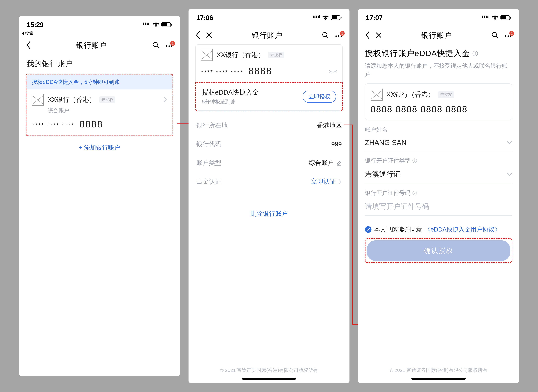 The width and height of the screenshot is (538, 392). What do you see at coordinates (99, 105) in the screenshot?
I see `highlight-box: 授权eDDA快捷入金，5分钟即可到账 XX银行（香港） 未授权 综合账户 ***…` at bounding box center [99, 105].